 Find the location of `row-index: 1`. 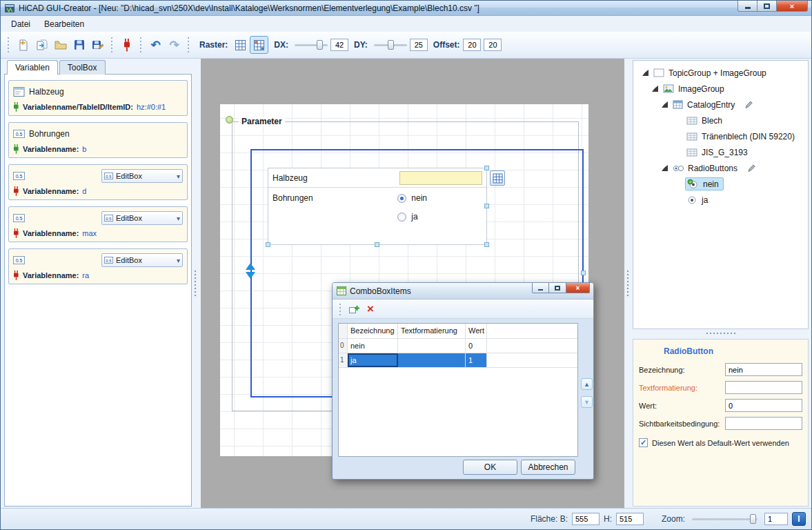

row-index: 1 is located at coordinates (344, 360).